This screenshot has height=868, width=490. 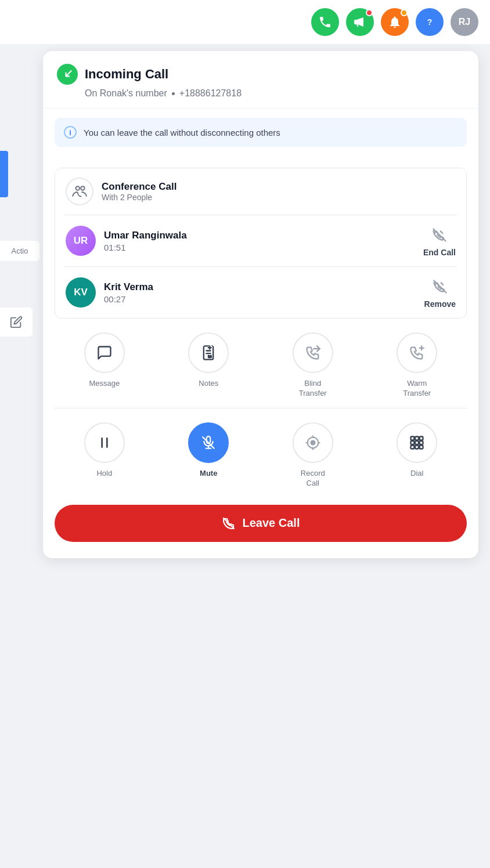 What do you see at coordinates (395, 22) in the screenshot?
I see `bell-icon` at bounding box center [395, 22].